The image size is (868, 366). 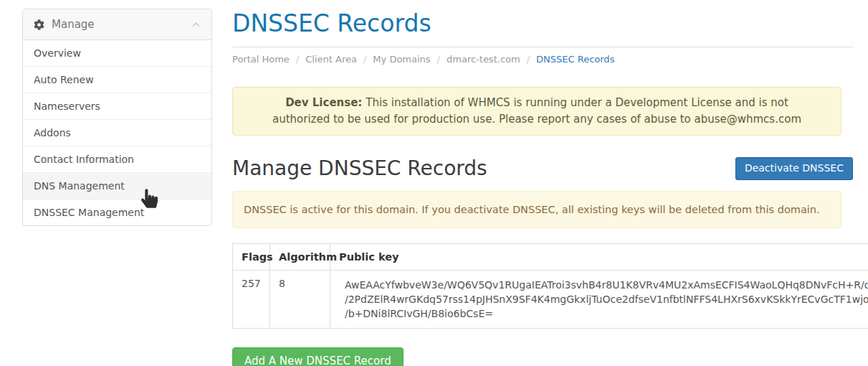 What do you see at coordinates (261, 59) in the screenshot?
I see `breadcrumb-portal-home: Portal Home` at bounding box center [261, 59].